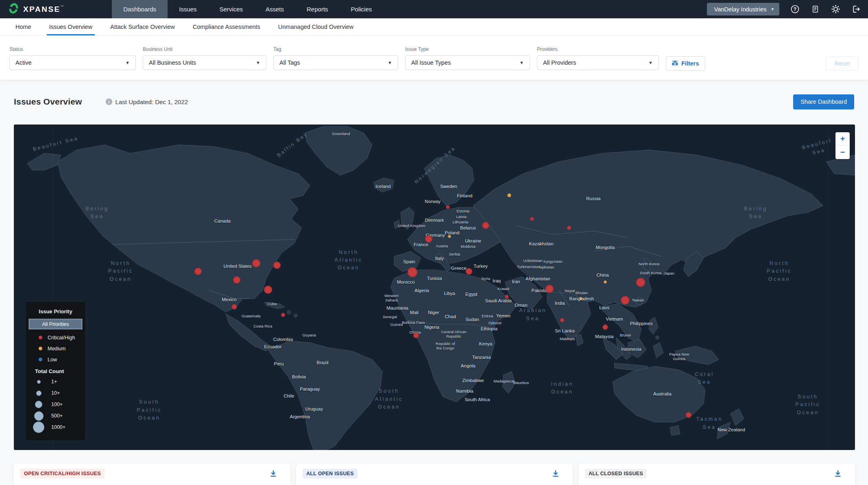  Describe the element at coordinates (247, 9) in the screenshot. I see `primary-nav: DashboardsIssuesServicesAssetsReportsPol…` at that location.